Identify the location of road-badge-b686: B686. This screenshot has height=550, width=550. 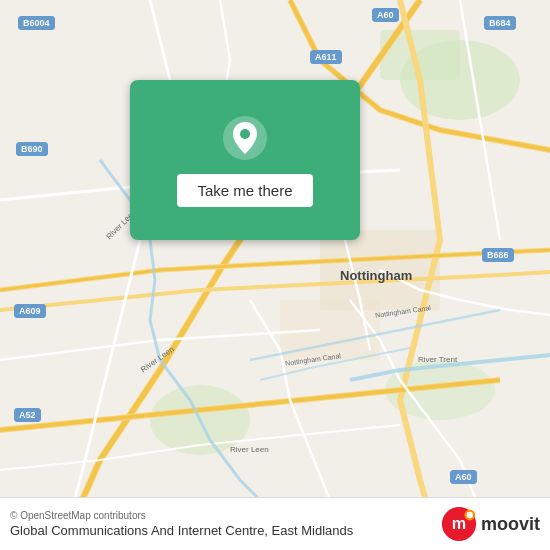
(498, 255).